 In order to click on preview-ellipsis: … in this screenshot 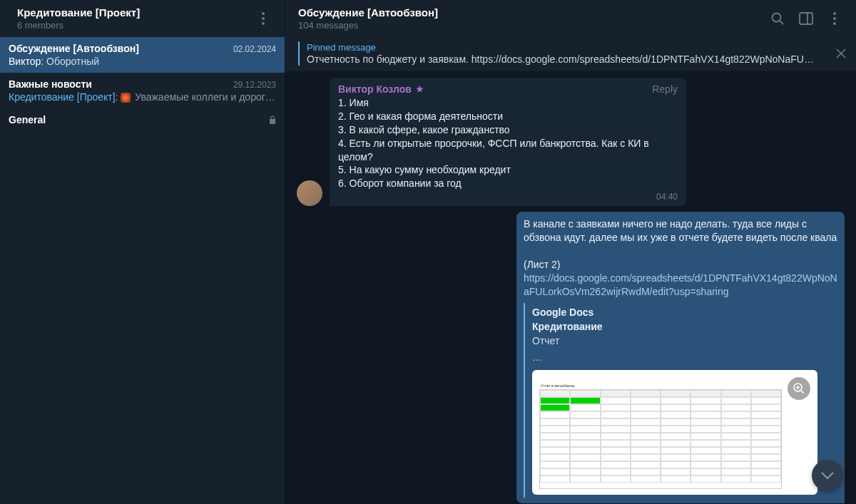, I will do `click(685, 358)`.